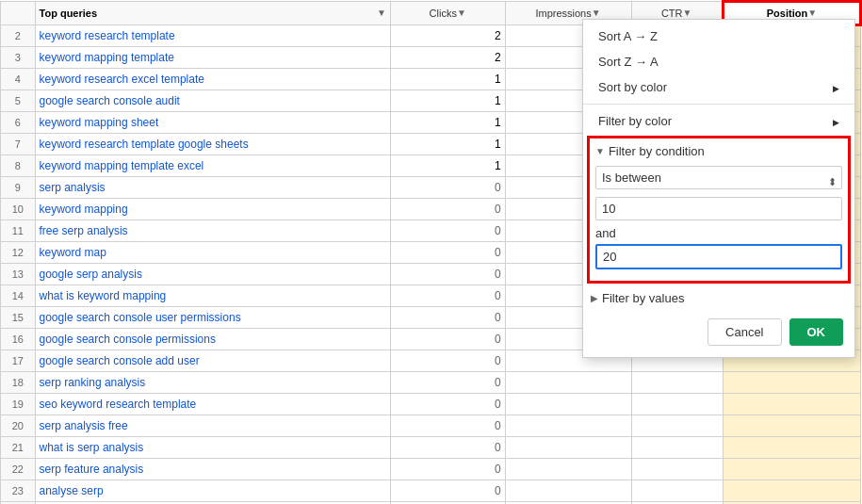 This screenshot has height=504, width=862. Describe the element at coordinates (642, 298) in the screenshot. I see `filter-by-values-label: Filter by values` at that location.